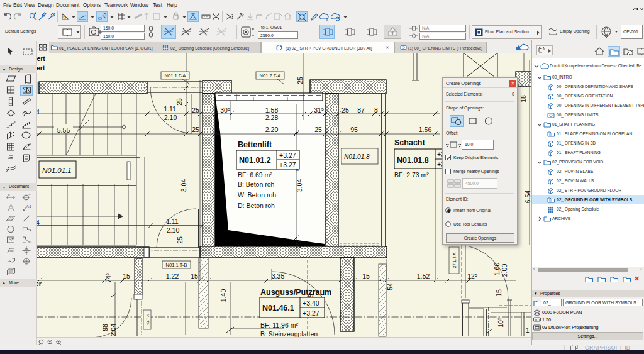 The height and width of the screenshot is (354, 644). Describe the element at coordinates (148, 320) in the screenshot. I see `svg-text: 43.T-A` at that location.